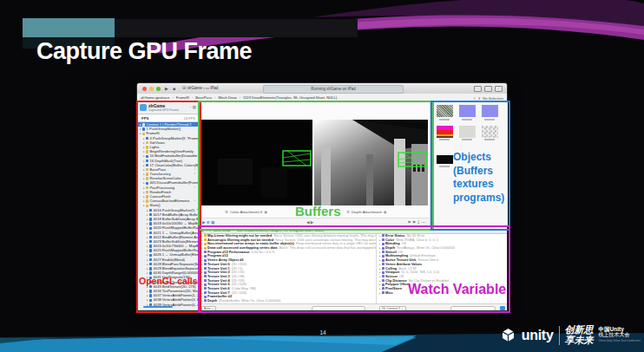 The image size is (644, 352). I want to click on minimize-window-button, so click(151, 88).